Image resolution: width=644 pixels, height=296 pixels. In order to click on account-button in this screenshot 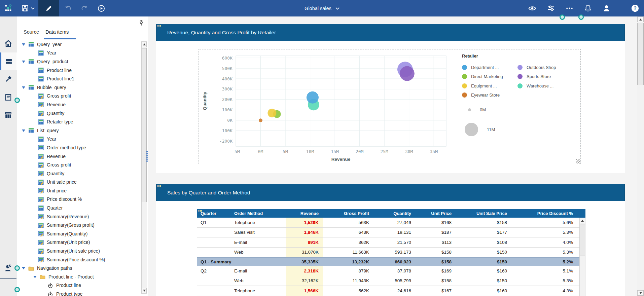, I will do `click(606, 8)`.